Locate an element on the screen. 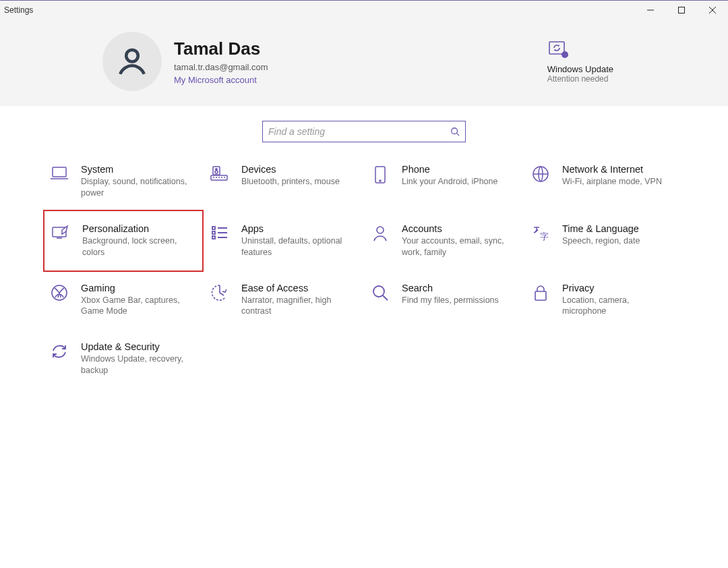 The height and width of the screenshot is (568, 728). ease-of-access-icon is located at coordinates (220, 292).